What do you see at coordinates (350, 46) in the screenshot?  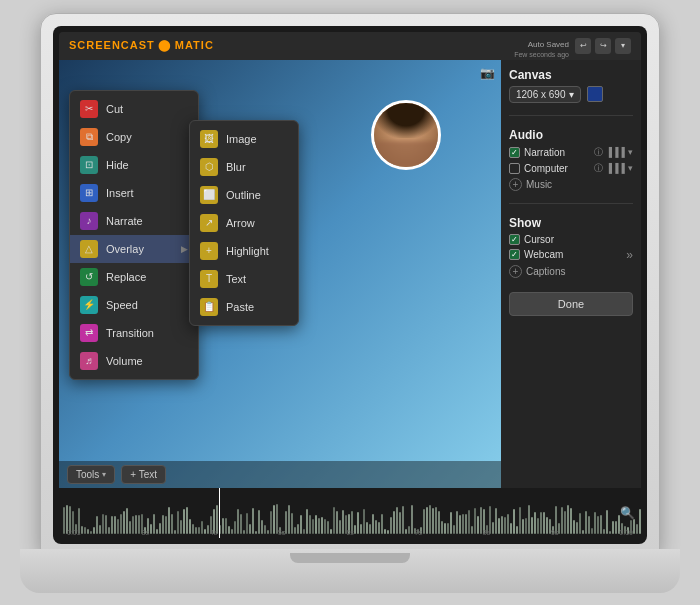 I see `app-topbar: SCREENCAST ⬤ MATIC Auto Saved Few second…` at bounding box center [350, 46].